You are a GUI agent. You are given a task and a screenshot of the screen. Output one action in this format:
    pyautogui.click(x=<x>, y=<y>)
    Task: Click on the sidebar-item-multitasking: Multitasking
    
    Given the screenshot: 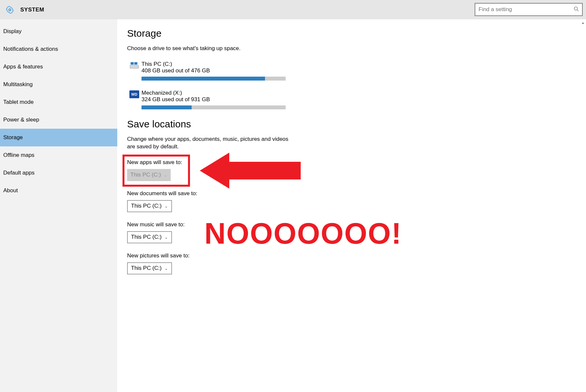 What is the action you would take?
    pyautogui.click(x=59, y=84)
    